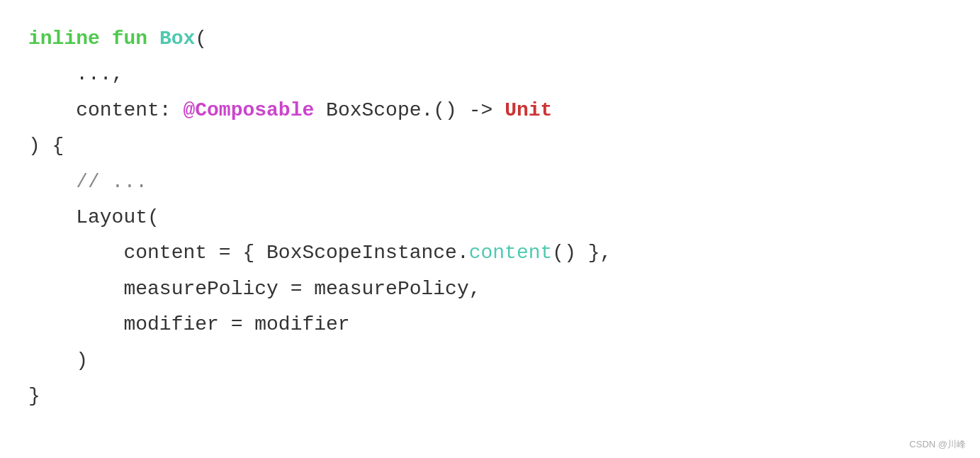 This screenshot has height=458, width=980. What do you see at coordinates (490, 253) in the screenshot?
I see `code-line-line7: content = { BoxScopeInstance.content() }…` at bounding box center [490, 253].